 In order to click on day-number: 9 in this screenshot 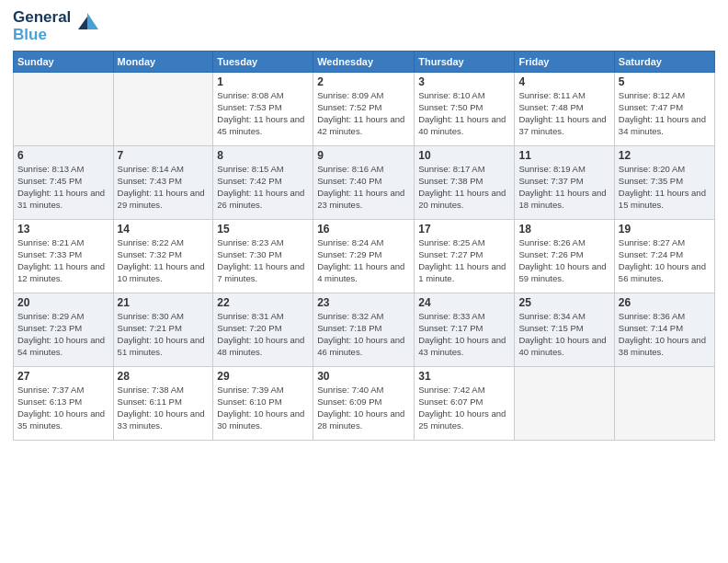, I will do `click(364, 155)`.